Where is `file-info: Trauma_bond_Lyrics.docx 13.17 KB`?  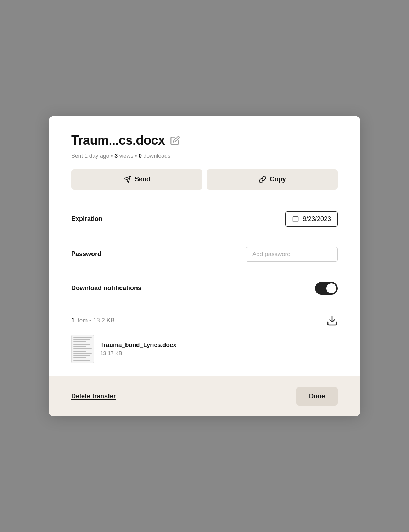
file-info: Trauma_bond_Lyrics.docx 13.17 KB is located at coordinates (138, 349).